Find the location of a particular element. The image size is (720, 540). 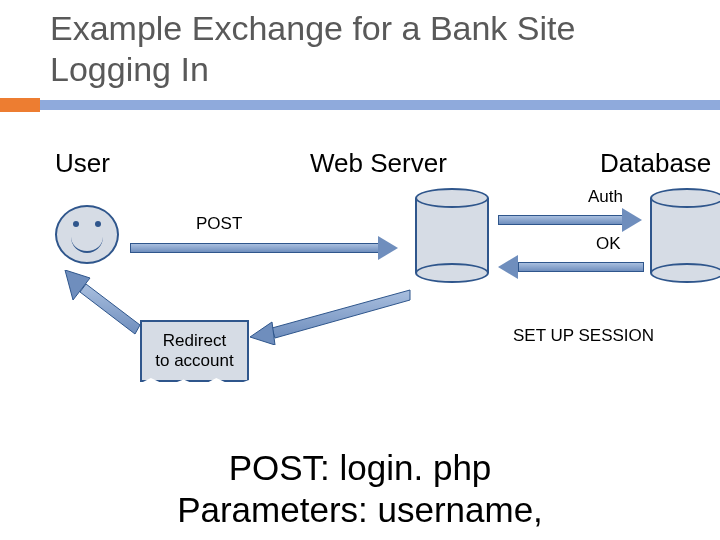

title-accent is located at coordinates (20, 105).